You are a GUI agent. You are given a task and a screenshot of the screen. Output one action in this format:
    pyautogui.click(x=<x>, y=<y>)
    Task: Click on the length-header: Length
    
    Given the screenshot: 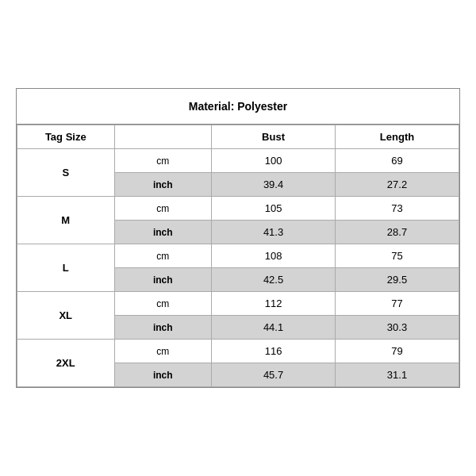 What is the action you would take?
    pyautogui.click(x=397, y=137)
    